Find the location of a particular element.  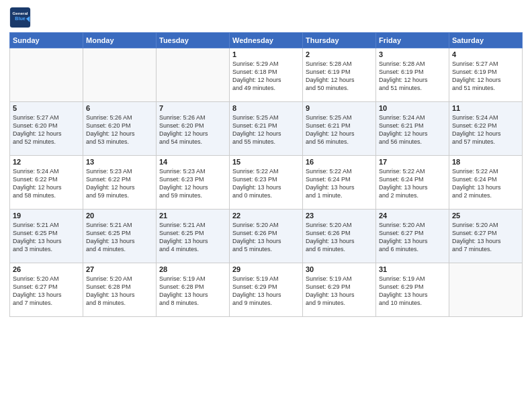

calendar-cell: 22Sunrise: 5:20 AM Sunset: 6:26 PM Dayli… is located at coordinates (266, 236).